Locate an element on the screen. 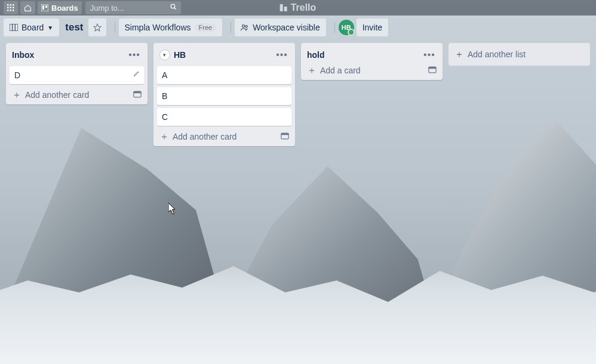 This screenshot has height=364, width=596. list-hb: ▾ HB ••• A B C ＋ Add another card is located at coordinates (225, 94).